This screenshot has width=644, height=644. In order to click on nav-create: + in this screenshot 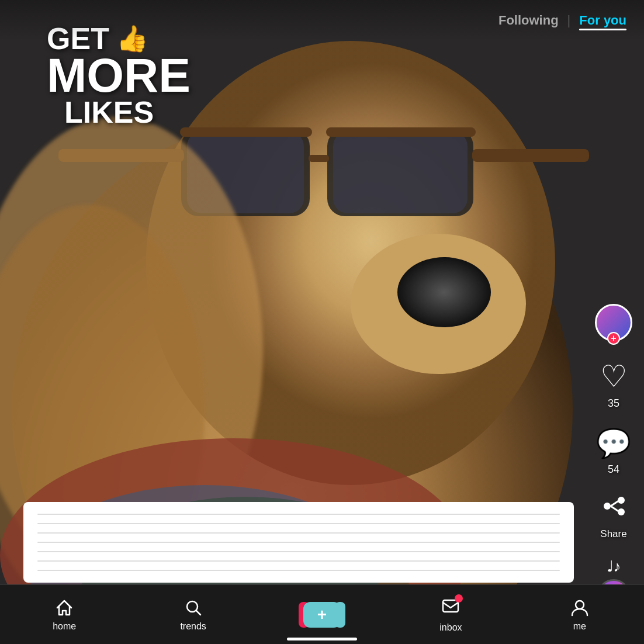, I will do `click(322, 615)`.